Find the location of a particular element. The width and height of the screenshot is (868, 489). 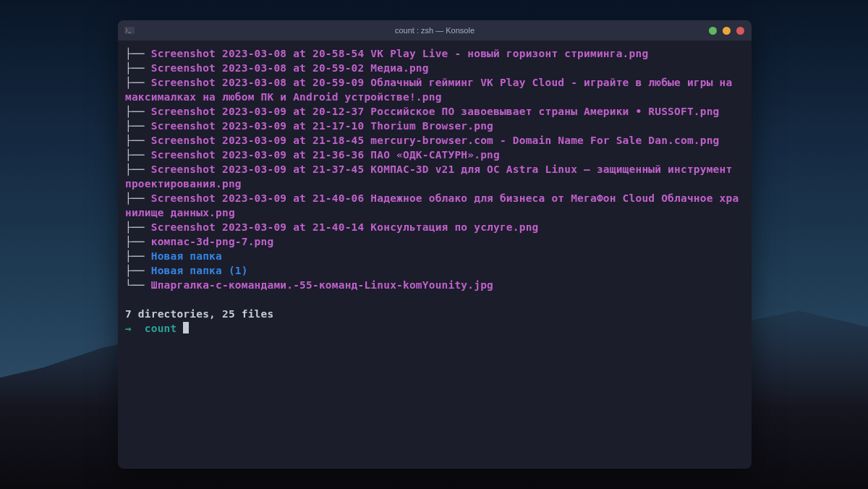

tree-file: ├── Screenshot 2023-03-09 at 21-37-45 КО… is located at coordinates (435, 177).